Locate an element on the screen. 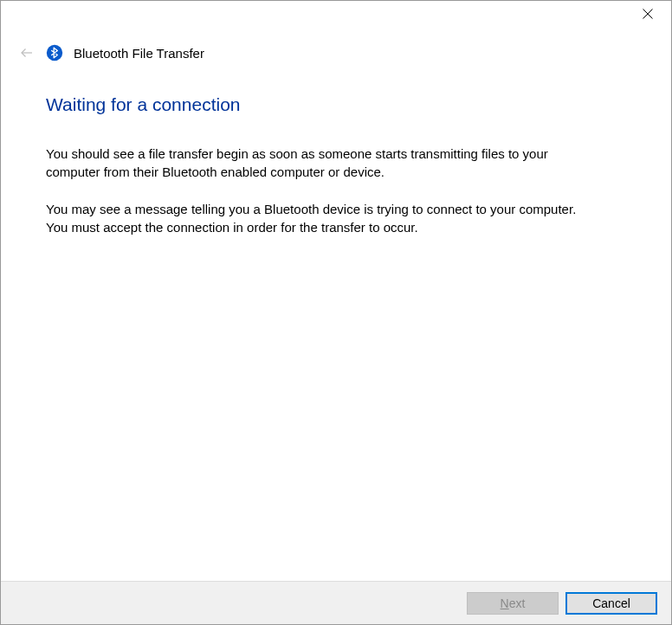 The width and height of the screenshot is (672, 625). cancel-button-label: Cancel is located at coordinates (611, 603).